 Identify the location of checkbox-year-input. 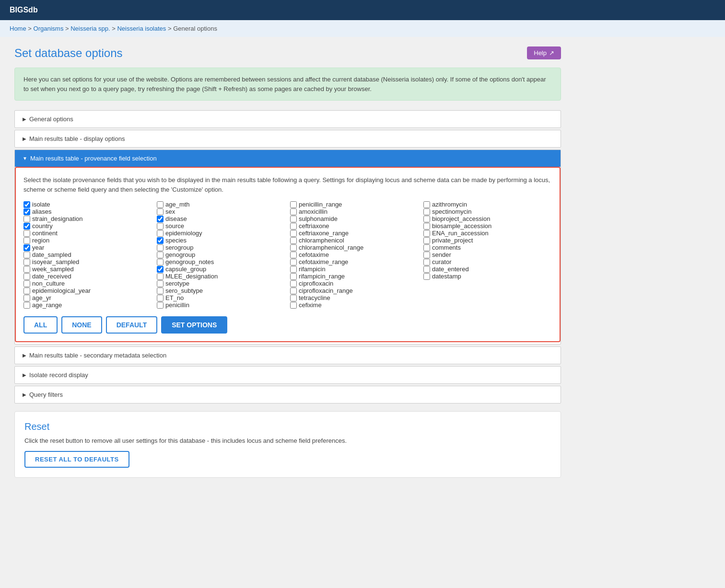
(27, 248).